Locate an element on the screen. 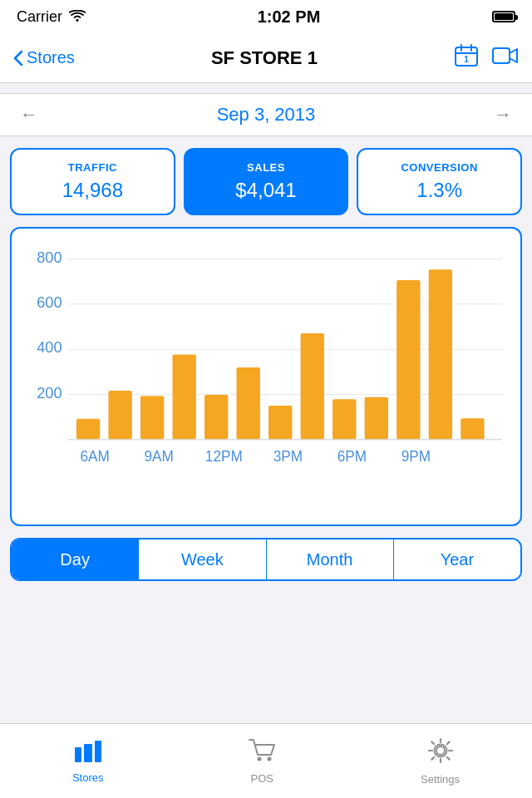 The height and width of the screenshot is (798, 532). status-right is located at coordinates (504, 17).